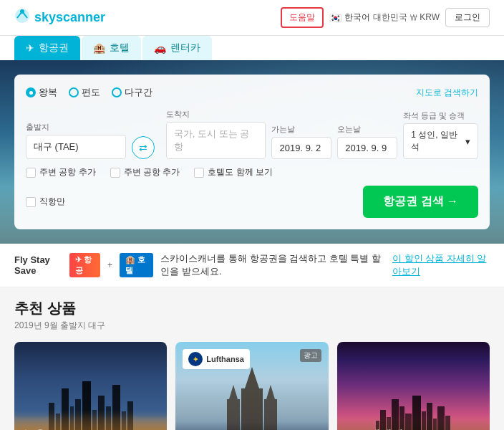  I want to click on return-field-group: 오는날 2019. 9. 9, so click(367, 142).